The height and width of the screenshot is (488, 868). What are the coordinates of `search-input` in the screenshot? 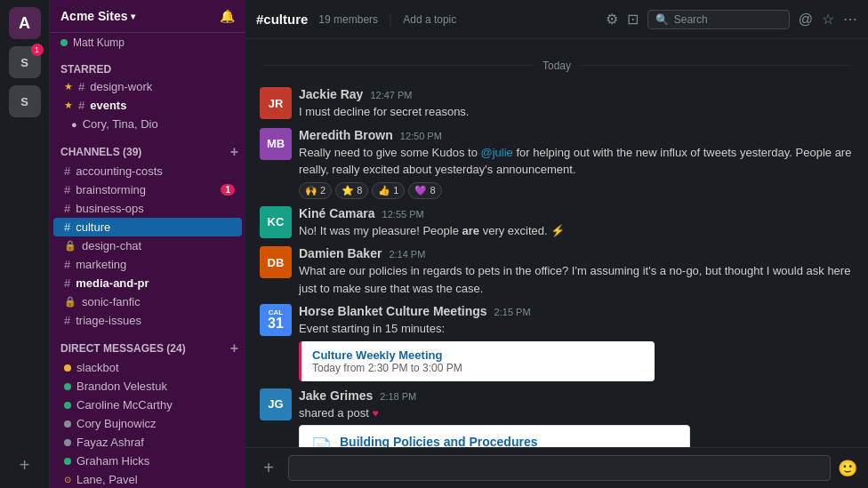 It's located at (727, 20).